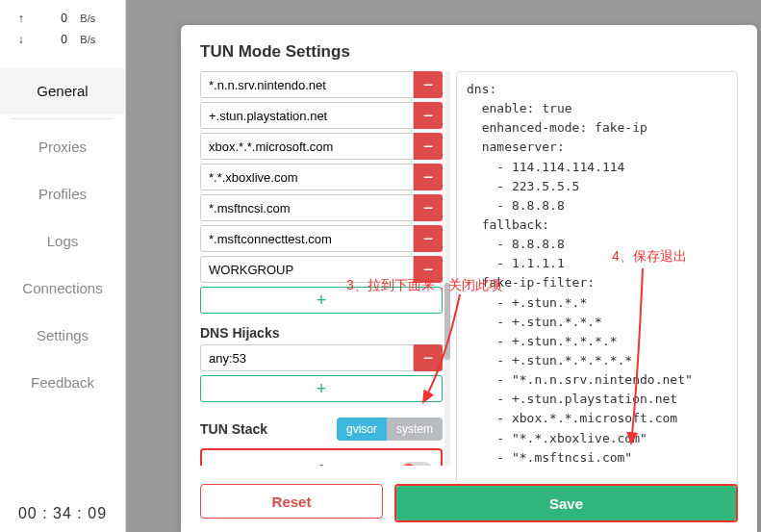 The image size is (761, 532). What do you see at coordinates (94, 18) in the screenshot?
I see `upload-unit: B/s` at bounding box center [94, 18].